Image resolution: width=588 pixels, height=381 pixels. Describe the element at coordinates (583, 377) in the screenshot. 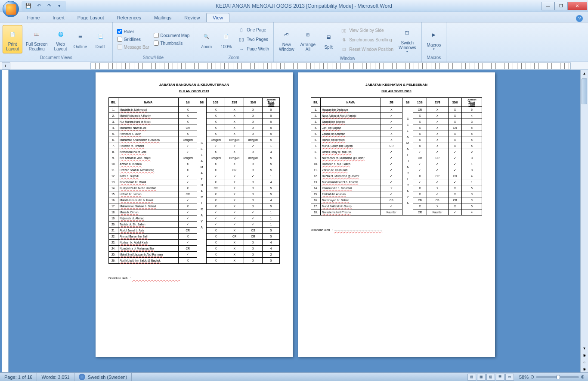

I see `zoom-in-button: ⊕` at that location.